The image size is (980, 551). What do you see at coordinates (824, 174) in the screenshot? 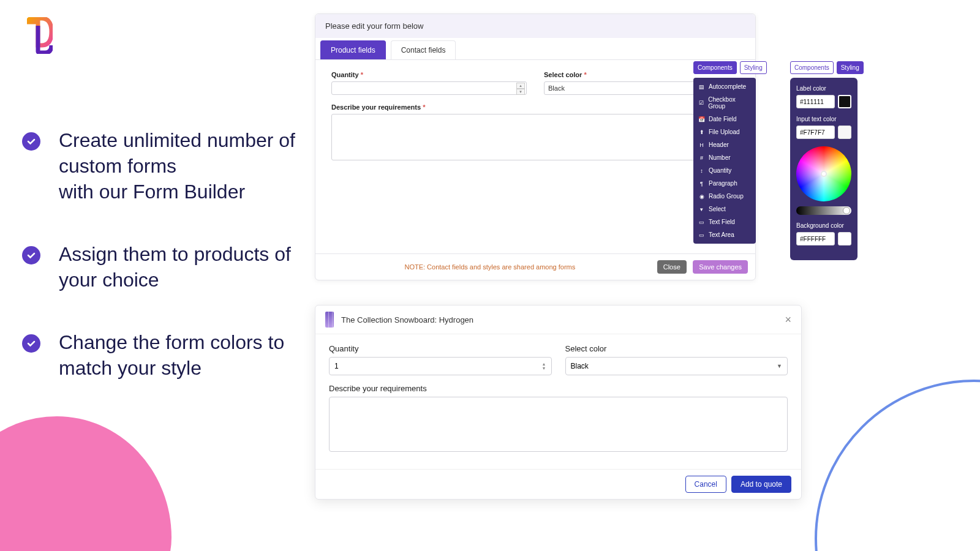
I see `color-wheel` at bounding box center [824, 174].